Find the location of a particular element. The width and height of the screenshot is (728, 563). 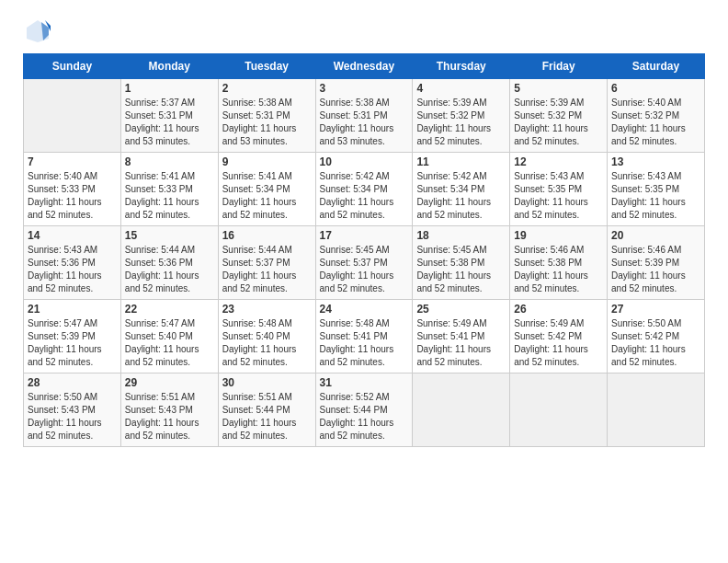

day-number: 18 is located at coordinates (461, 236).